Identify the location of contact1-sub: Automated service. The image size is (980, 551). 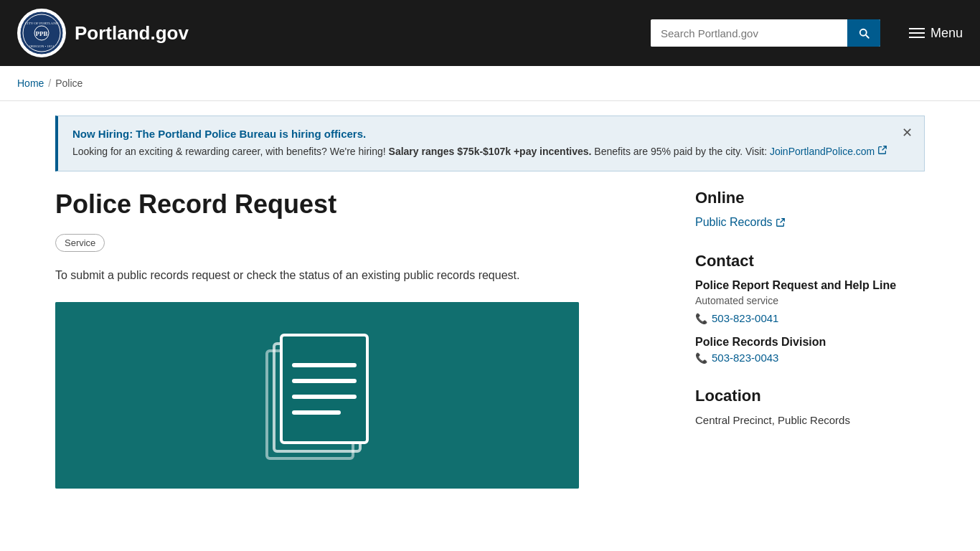
(810, 301).